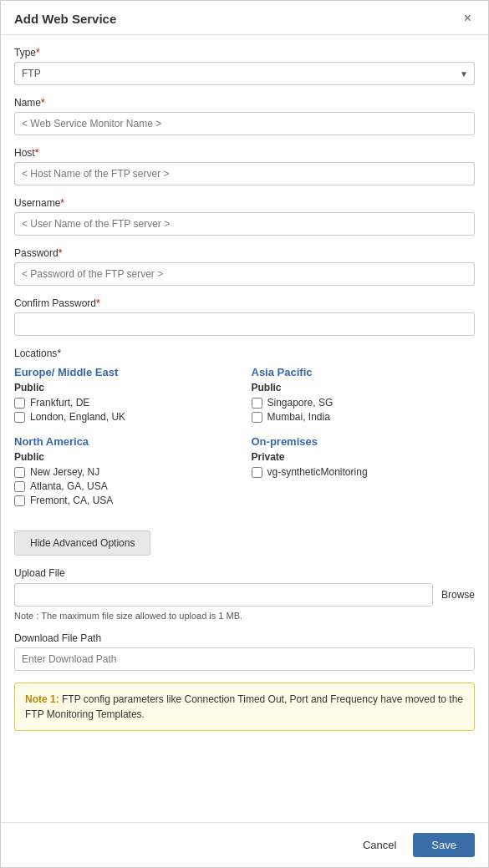 Image resolution: width=489 pixels, height=868 pixels. I want to click on location-singapore: Singapore, SG, so click(364, 403).